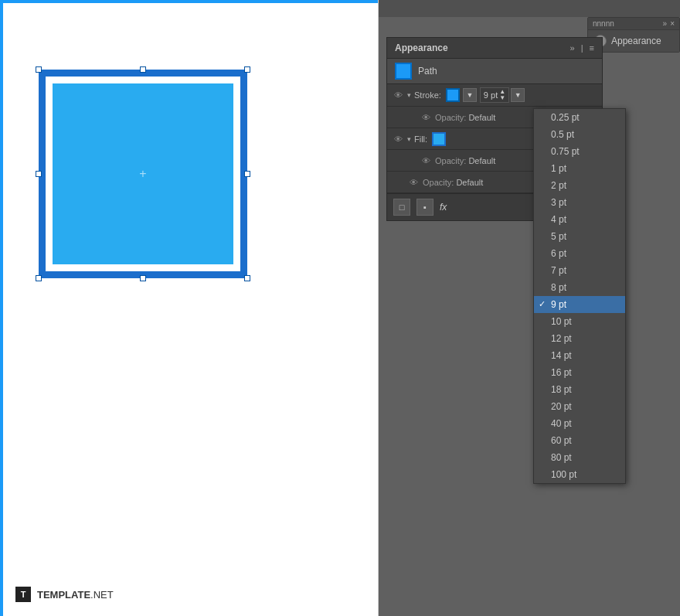  What do you see at coordinates (410, 139) in the screenshot?
I see `fill-chevron: ▾` at bounding box center [410, 139].